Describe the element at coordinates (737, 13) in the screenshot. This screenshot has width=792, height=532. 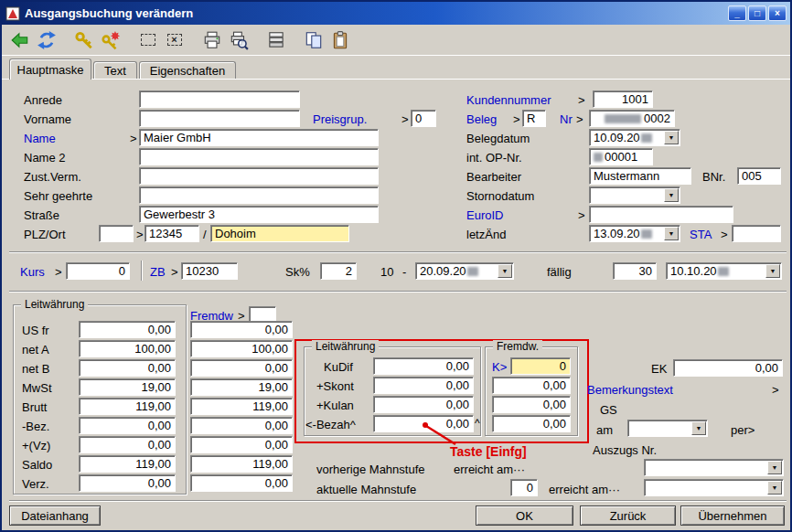
I see `minimize-button: _` at that location.